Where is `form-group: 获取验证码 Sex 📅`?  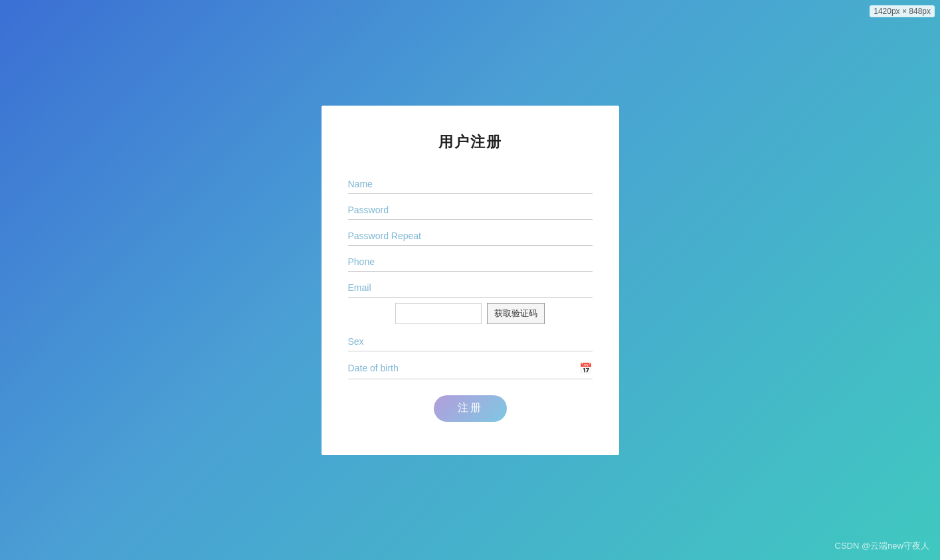 form-group: 获取验证码 Sex 📅 is located at coordinates (470, 276).